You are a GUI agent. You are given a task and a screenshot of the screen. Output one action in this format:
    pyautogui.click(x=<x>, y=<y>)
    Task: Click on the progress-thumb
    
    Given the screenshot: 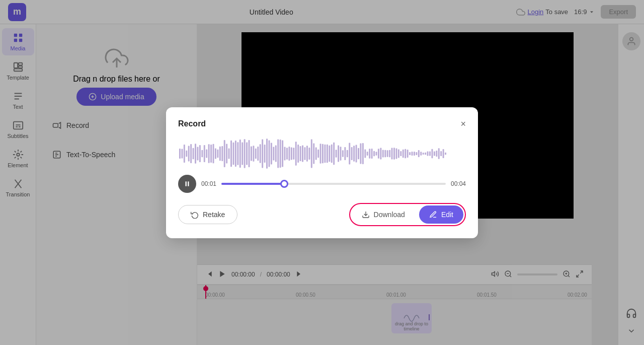 What is the action you would take?
    pyautogui.click(x=284, y=184)
    